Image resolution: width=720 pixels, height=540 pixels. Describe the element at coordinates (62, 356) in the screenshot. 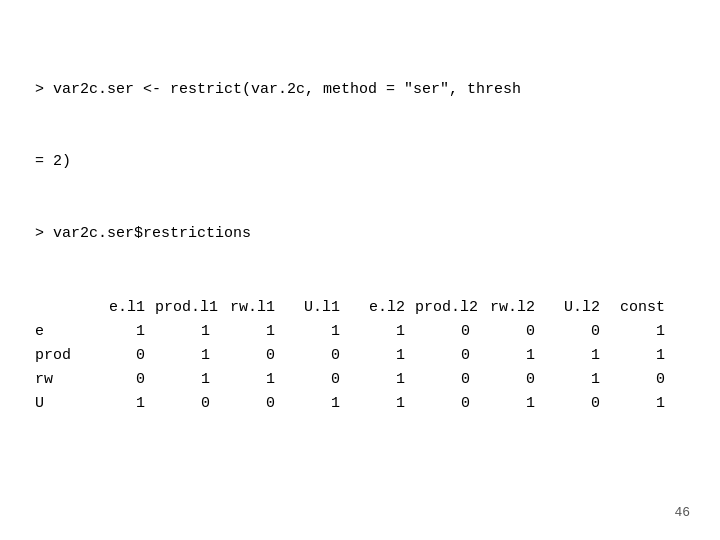

I see `row-label-prod: prod` at that location.